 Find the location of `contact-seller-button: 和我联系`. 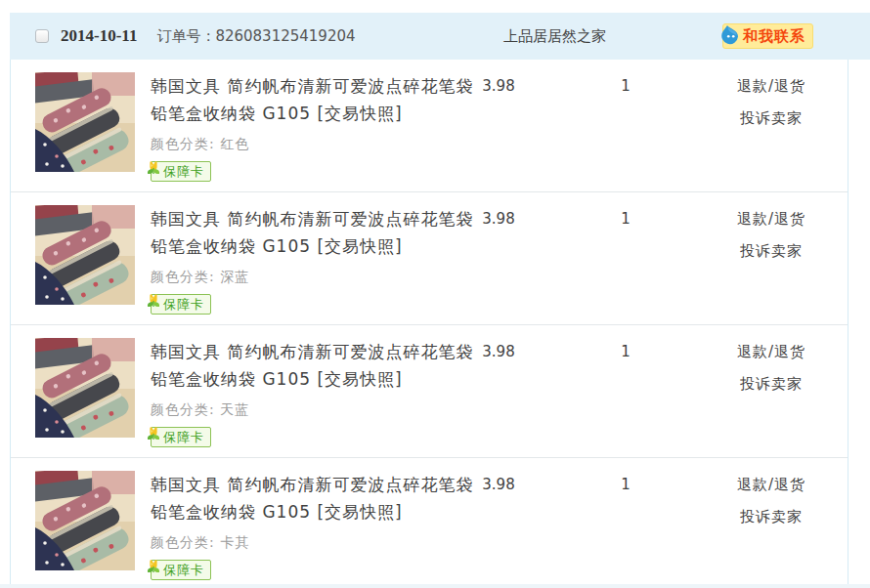

contact-seller-button: 和我联系 is located at coordinates (768, 36).